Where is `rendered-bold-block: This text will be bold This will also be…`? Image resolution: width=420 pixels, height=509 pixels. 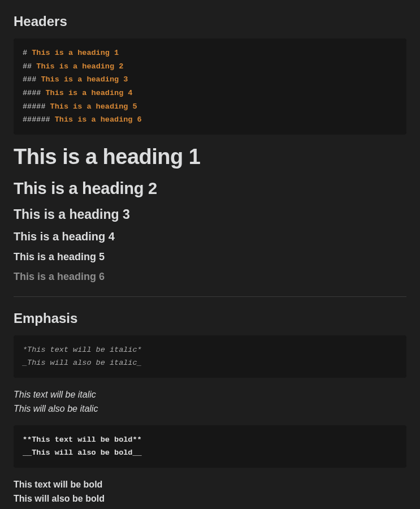 rendered-bold-block: This text will be bold This will also be… is located at coordinates (210, 492).